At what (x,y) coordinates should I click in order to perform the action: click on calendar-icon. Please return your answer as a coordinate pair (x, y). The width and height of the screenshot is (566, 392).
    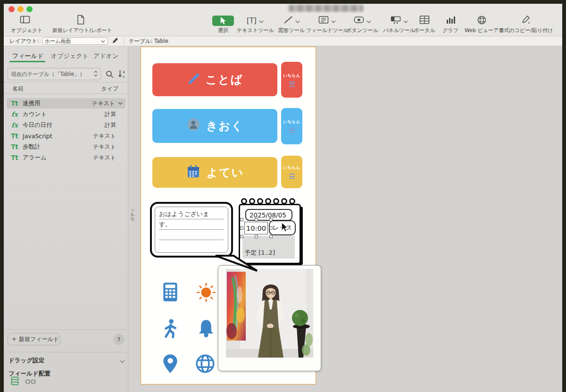
    Looking at the image, I should click on (193, 173).